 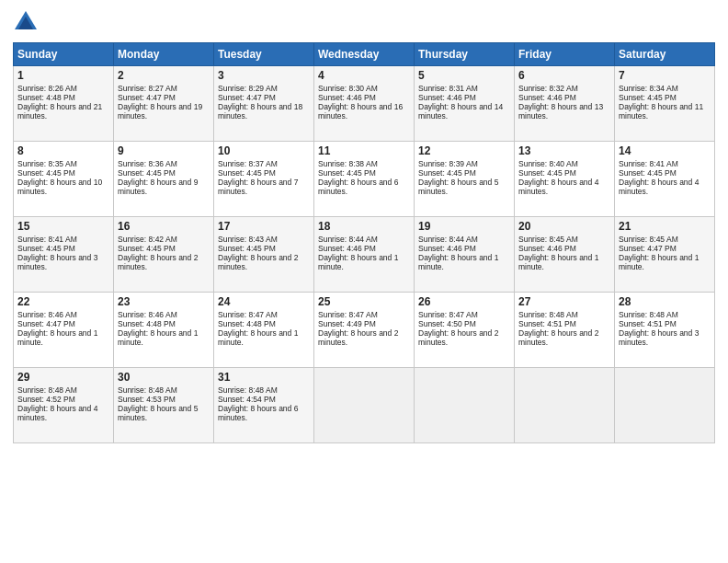 I want to click on day-number: 9, so click(x=164, y=151).